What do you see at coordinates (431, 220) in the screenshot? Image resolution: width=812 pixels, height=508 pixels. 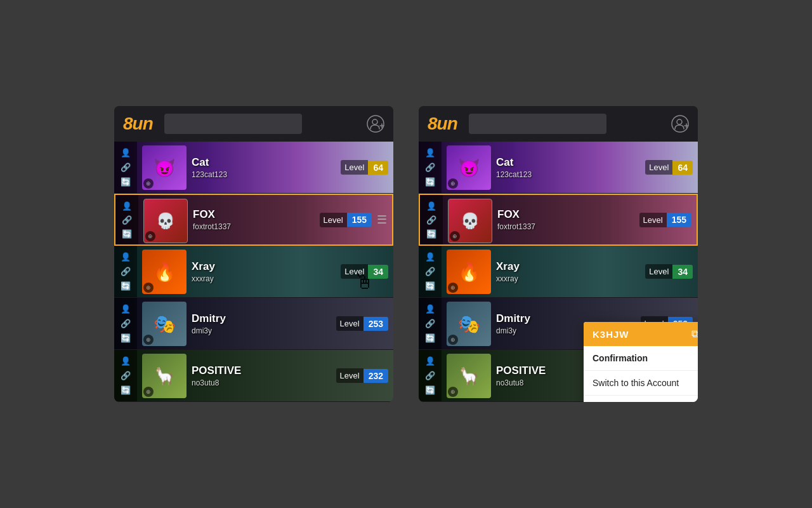 I see `link-icon-fox-right: 🔗` at bounding box center [431, 220].